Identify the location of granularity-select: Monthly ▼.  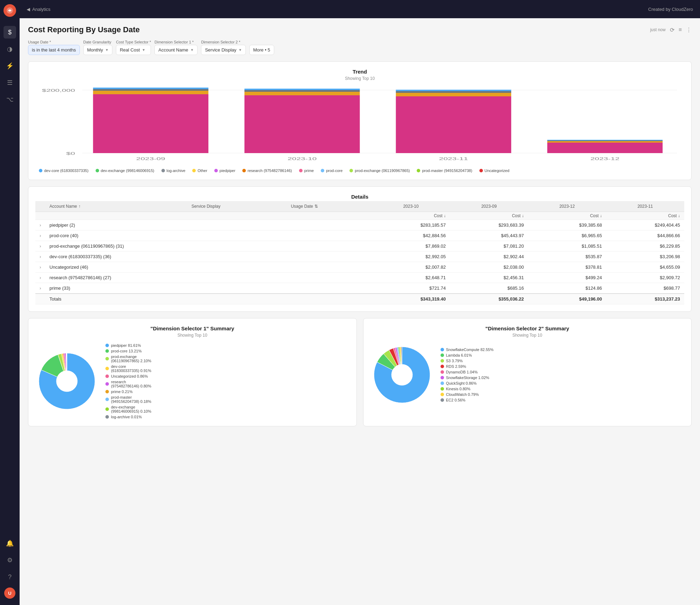
(98, 50).